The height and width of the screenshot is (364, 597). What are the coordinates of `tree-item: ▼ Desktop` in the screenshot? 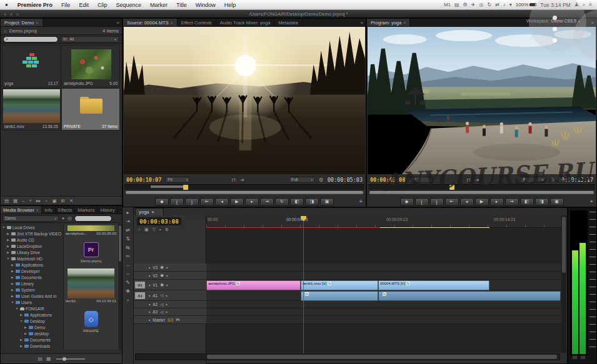 It's located at (32, 321).